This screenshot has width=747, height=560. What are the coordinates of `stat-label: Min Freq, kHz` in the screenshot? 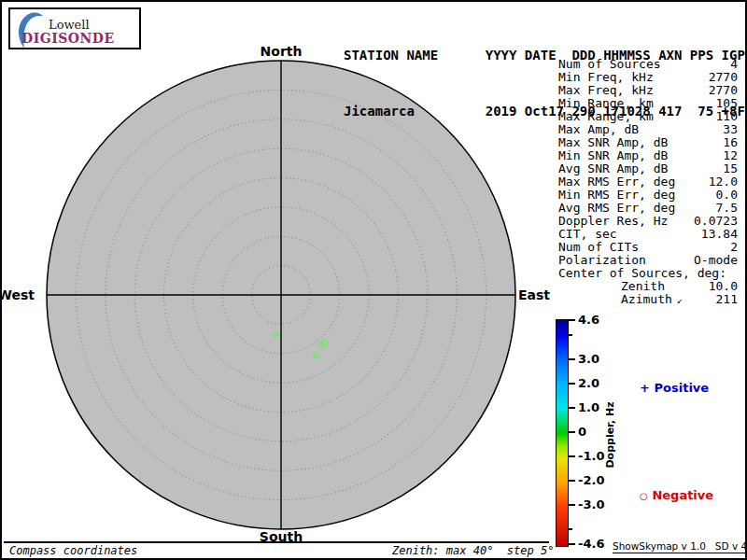 It's located at (606, 77).